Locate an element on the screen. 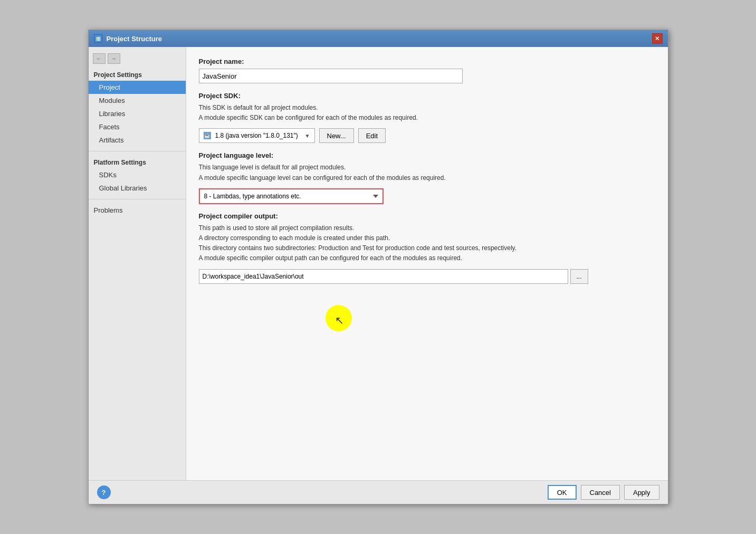 The image size is (756, 534). sidebar-item-global-libraries: Global Libraries is located at coordinates (137, 188).